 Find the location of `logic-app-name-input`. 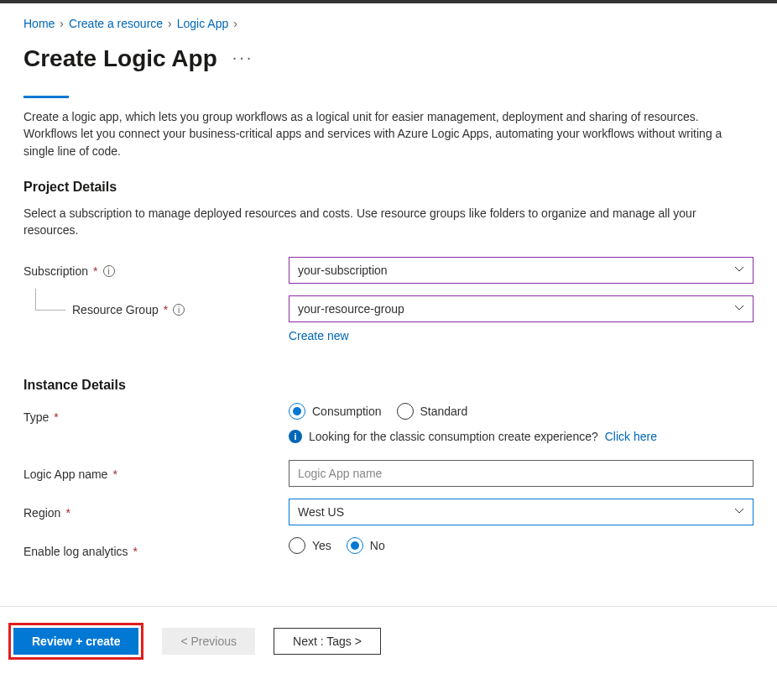

logic-app-name-input is located at coordinates (521, 473).